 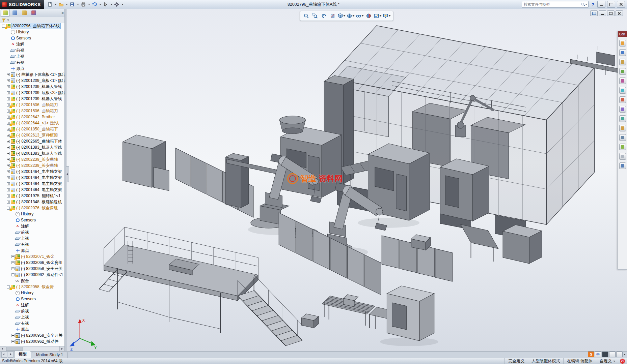 I want to click on solidworks-logo: SOLIDWORKS, so click(x=22, y=4).